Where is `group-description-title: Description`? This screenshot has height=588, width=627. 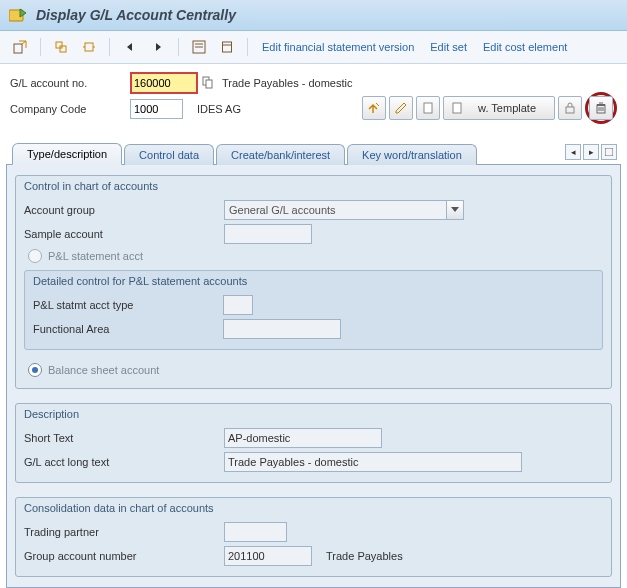 group-description-title: Description is located at coordinates (314, 415).